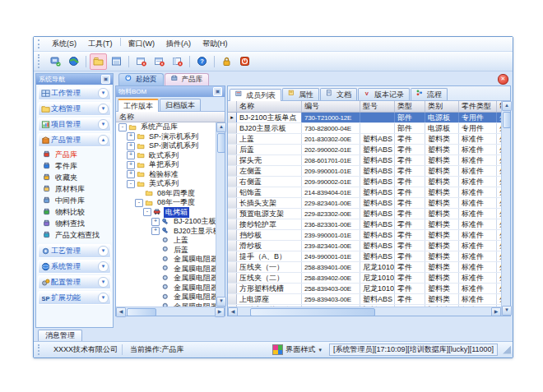 This screenshot has width=543, height=392. Describe the element at coordinates (364, 140) in the screenshot. I see `table-row: 上盖201-830302-00E塑料ABS零件塑料类标准件外协条` at that location.